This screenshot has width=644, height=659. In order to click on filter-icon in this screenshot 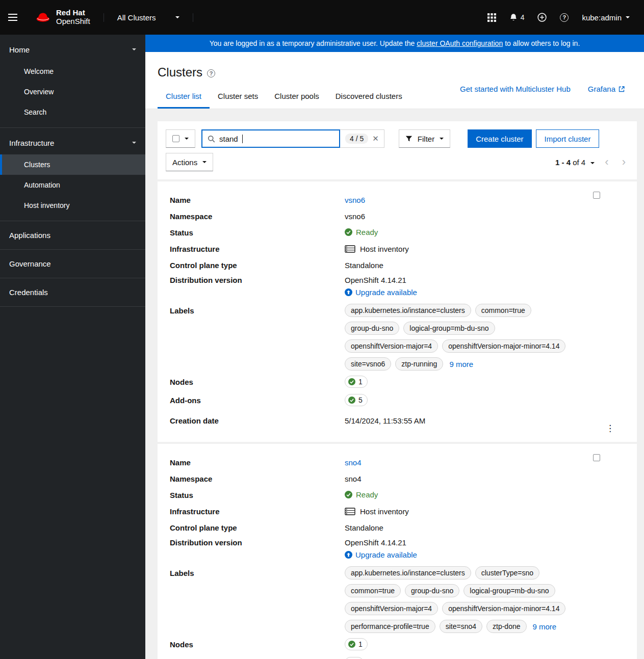, I will do `click(409, 139)`.